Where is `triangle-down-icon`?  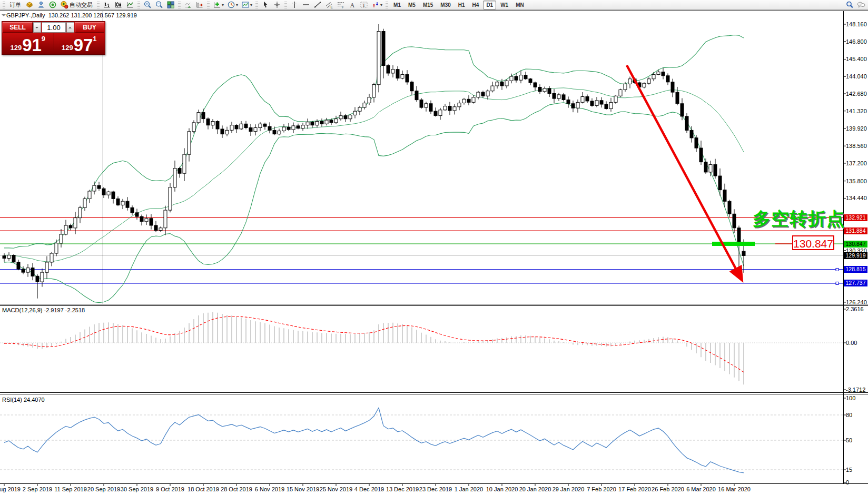 triangle-down-icon is located at coordinates (37, 28).